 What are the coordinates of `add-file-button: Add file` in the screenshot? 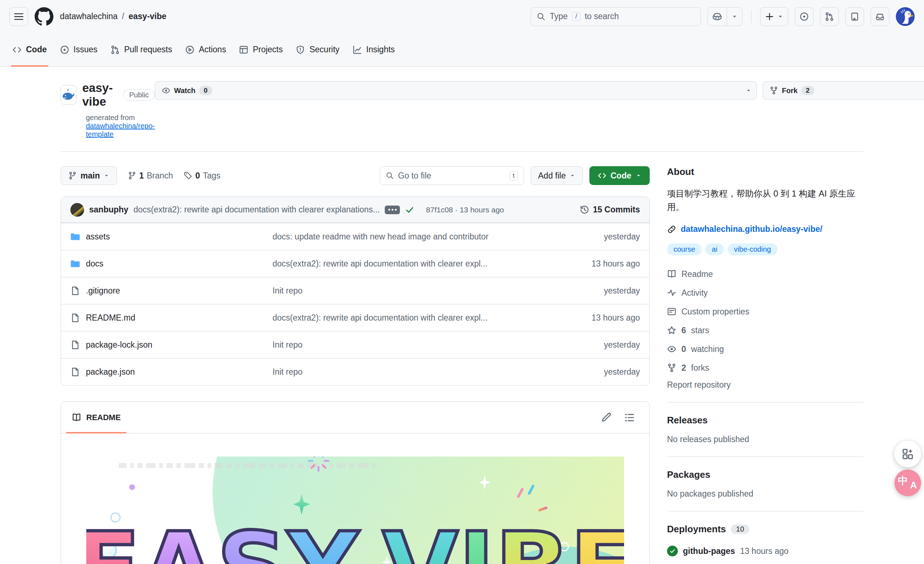 It's located at (556, 176).